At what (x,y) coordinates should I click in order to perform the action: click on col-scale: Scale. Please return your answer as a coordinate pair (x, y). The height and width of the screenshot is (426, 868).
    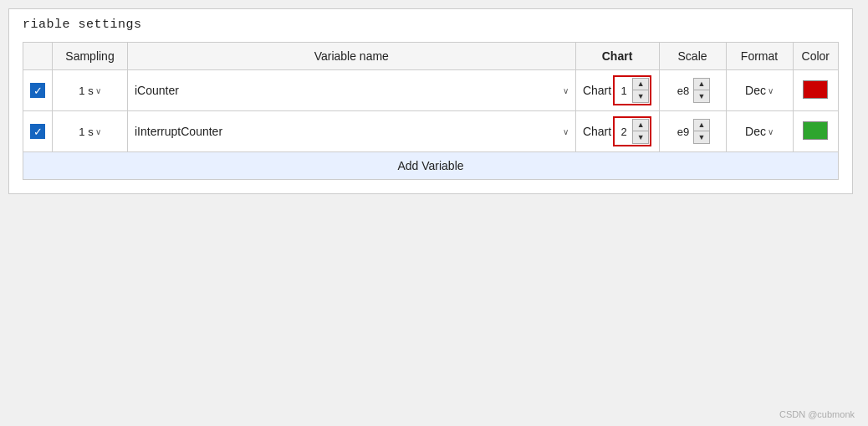
    Looking at the image, I should click on (692, 57).